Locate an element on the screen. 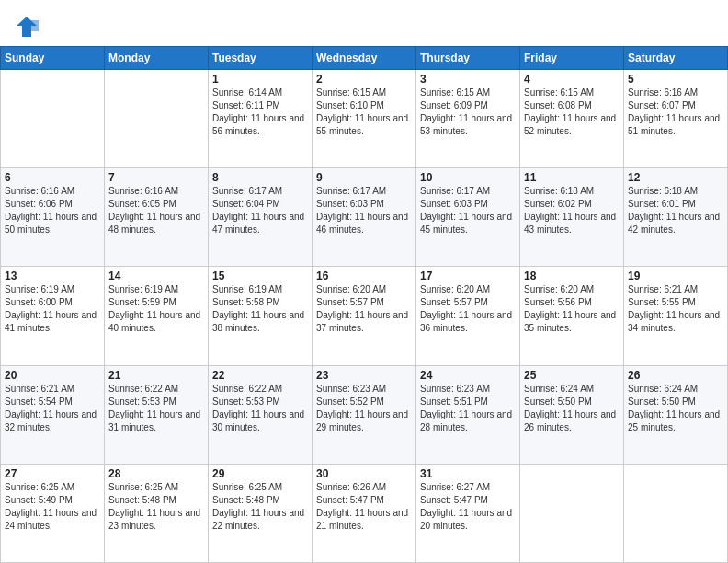 This screenshot has height=563, width=728. day-number: 15 is located at coordinates (260, 276).